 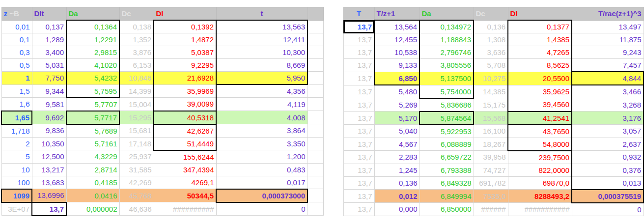 I want to click on table-cell: 0, so click(x=262, y=209).